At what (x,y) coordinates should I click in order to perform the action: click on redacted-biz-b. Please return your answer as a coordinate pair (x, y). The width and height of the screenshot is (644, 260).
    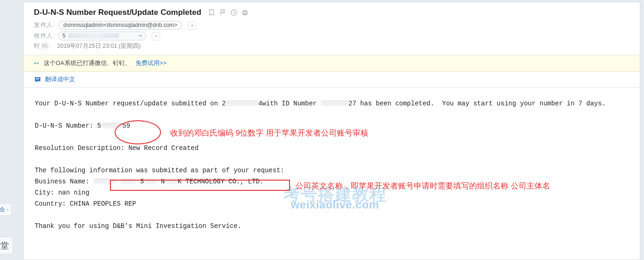
    Looking at the image, I should click on (128, 181).